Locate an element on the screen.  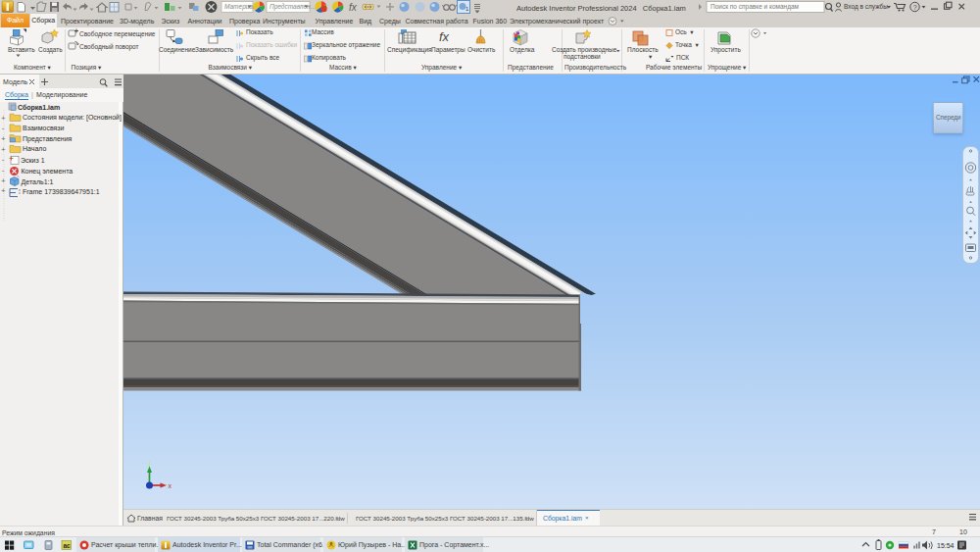
svg-text: Взаимосвязи is located at coordinates (43, 127).